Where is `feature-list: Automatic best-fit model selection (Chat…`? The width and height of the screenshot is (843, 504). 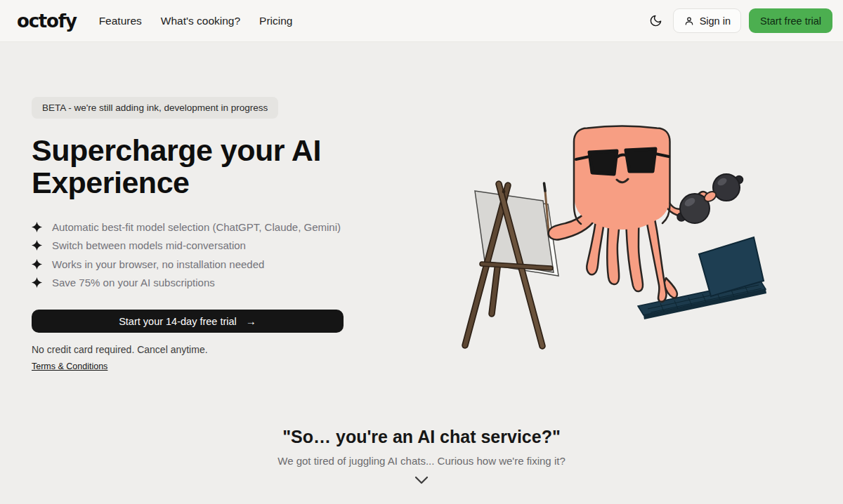 feature-list: Automatic best-fit model selection (Chat… is located at coordinates (235, 255).